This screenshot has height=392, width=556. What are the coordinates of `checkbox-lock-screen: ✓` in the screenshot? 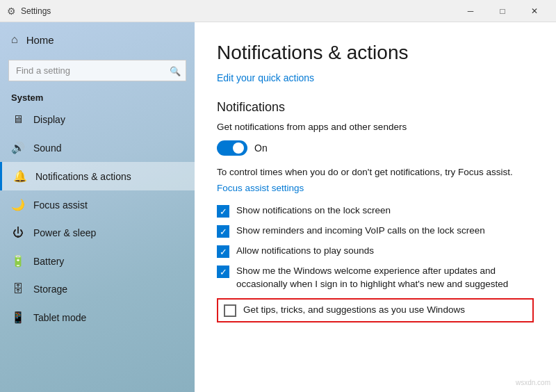 It's located at (223, 211).